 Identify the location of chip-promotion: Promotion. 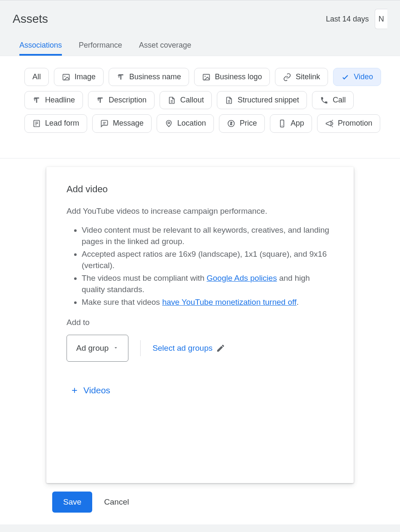
(349, 123).